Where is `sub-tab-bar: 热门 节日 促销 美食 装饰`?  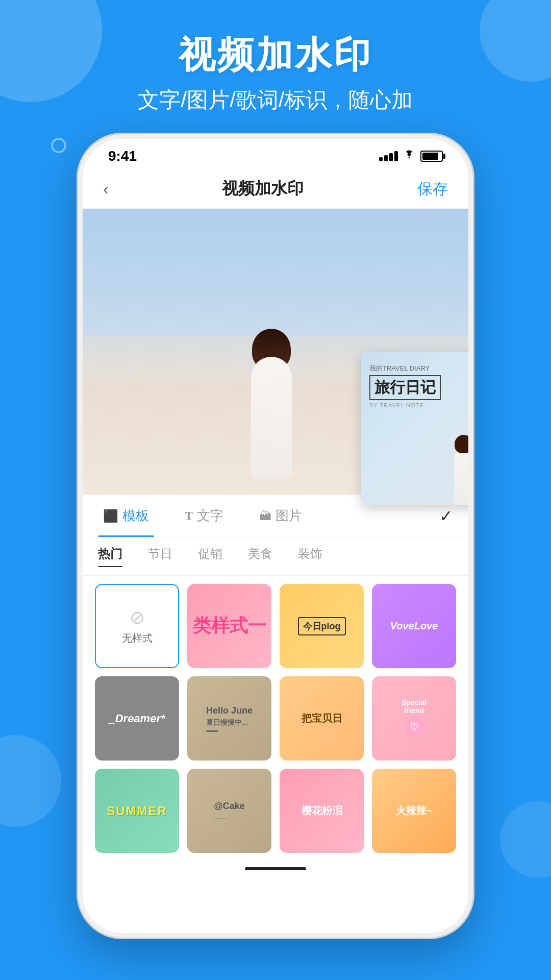 sub-tab-bar: 热门 节日 促销 美食 装饰 is located at coordinates (276, 556).